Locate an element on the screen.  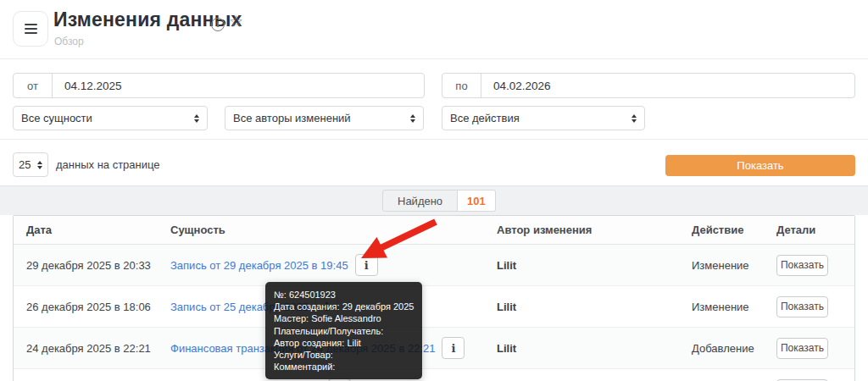
table-header-row: Дата Сущность Автор изменения Действие Д… is located at coordinates (434, 230).